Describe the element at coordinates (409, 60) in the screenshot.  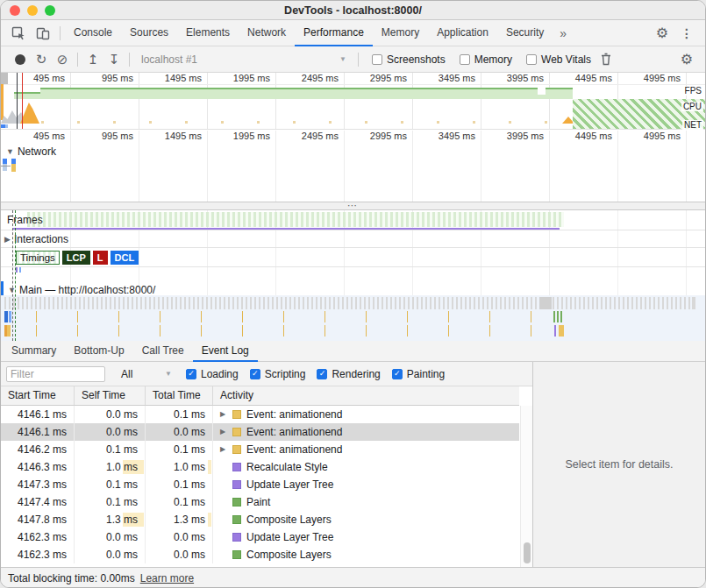
I see `checkbox-screenshots: Screenshots` at that location.